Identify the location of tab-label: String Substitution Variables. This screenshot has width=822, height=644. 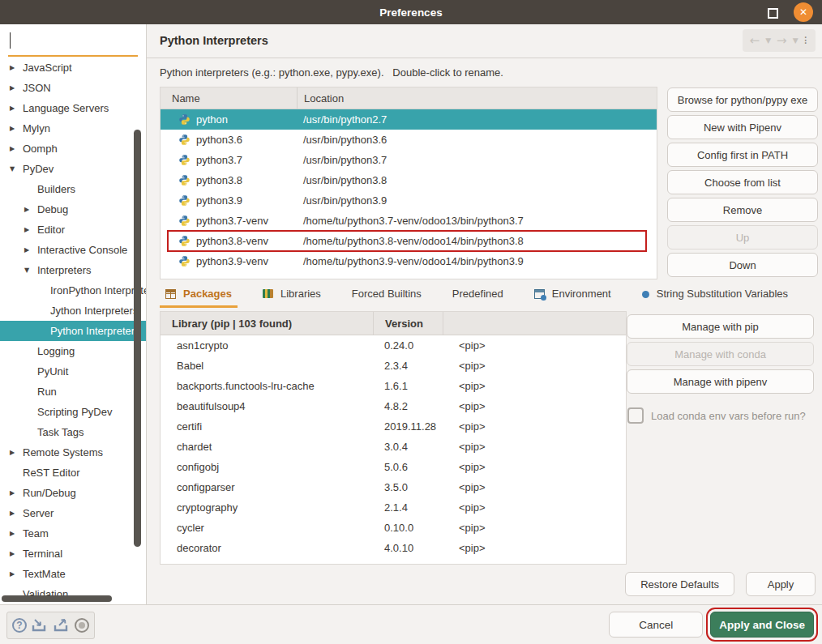
(722, 293).